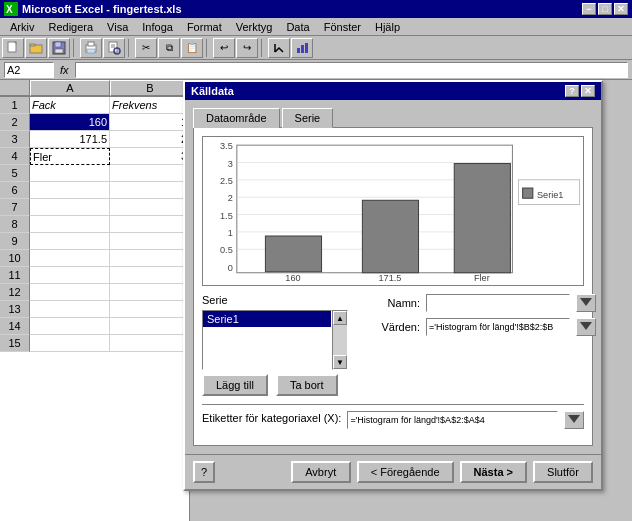  What do you see at coordinates (586, 303) in the screenshot?
I see `namn-expand-button` at bounding box center [586, 303].